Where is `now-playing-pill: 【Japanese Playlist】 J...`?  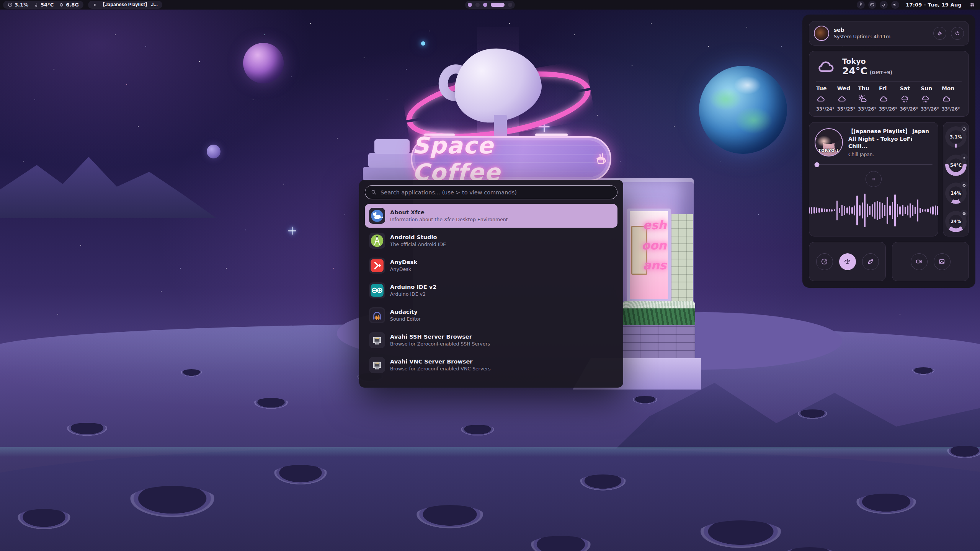
now-playing-pill: 【Japanese Playlist】 J... is located at coordinates (125, 5).